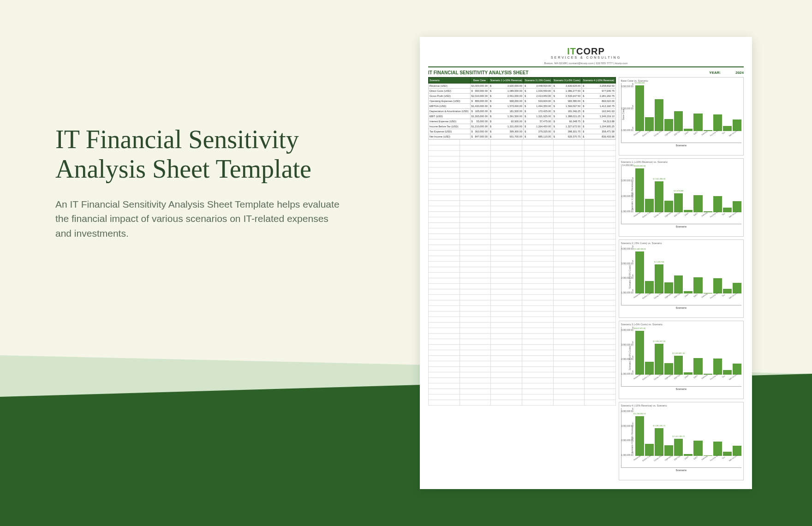 The image size is (812, 526). Describe the element at coordinates (449, 112) in the screenshot. I see `row-label: Depreciation & Amortization (USD)` at that location.